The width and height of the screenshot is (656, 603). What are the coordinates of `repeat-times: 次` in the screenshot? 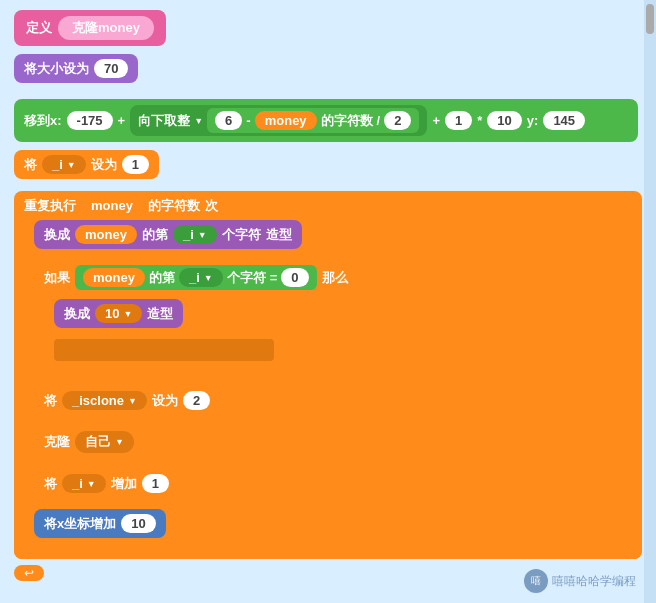 It's located at (212, 206).